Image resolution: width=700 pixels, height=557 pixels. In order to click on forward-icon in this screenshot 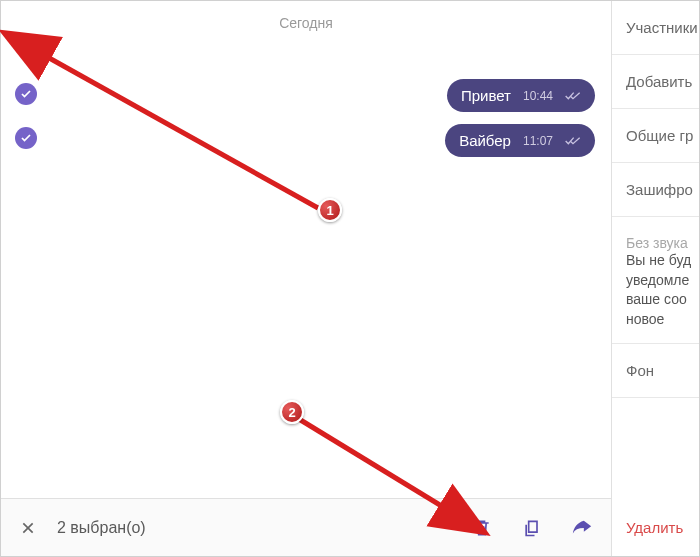, I will do `click(582, 528)`.